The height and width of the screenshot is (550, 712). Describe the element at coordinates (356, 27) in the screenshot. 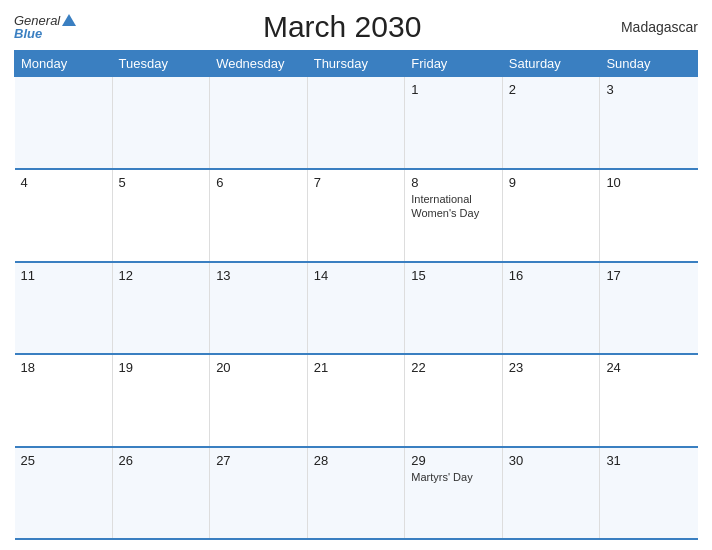

I see `header: General Blue March 2030 Madagascar` at that location.